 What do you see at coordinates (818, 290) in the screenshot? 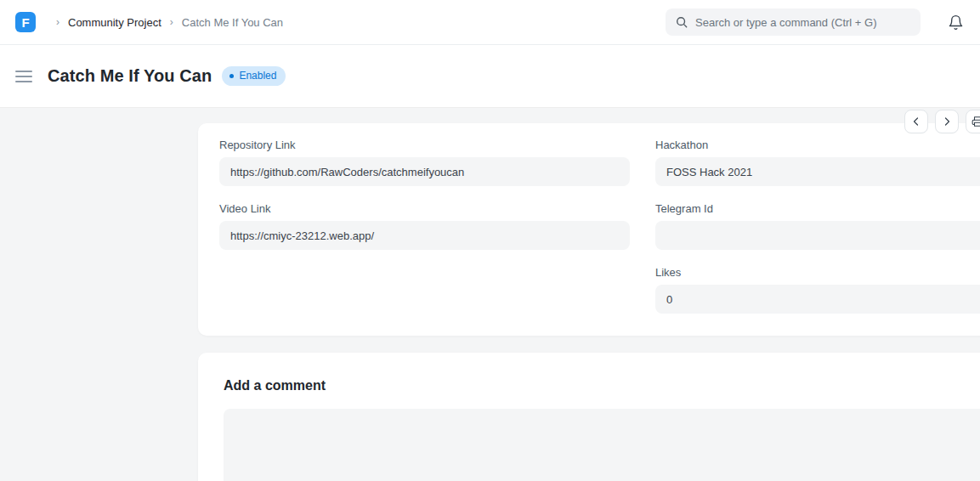
I see `field-likes: Likes` at bounding box center [818, 290].